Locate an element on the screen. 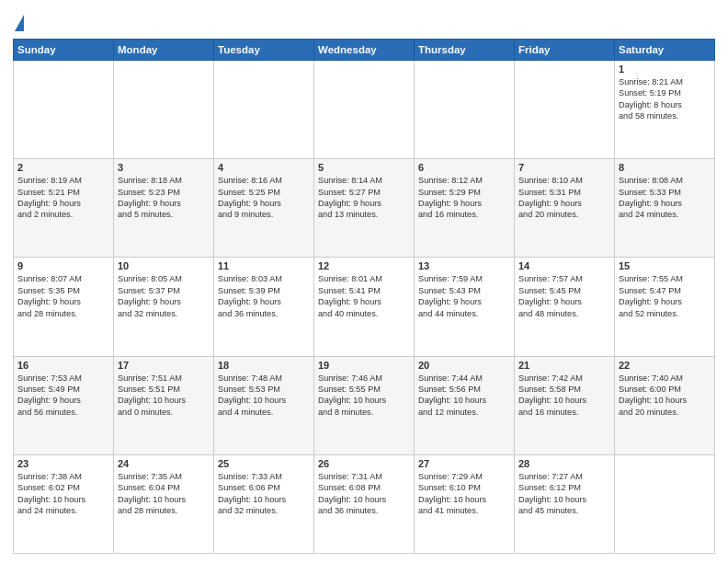 This screenshot has height=563, width=728. day-number: 1 is located at coordinates (665, 69).